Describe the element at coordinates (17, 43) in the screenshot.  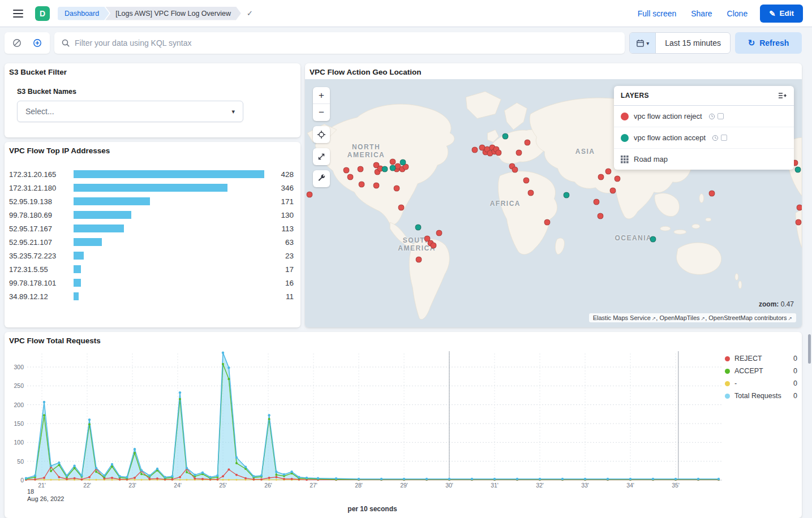
I see `filter-options-button` at that location.